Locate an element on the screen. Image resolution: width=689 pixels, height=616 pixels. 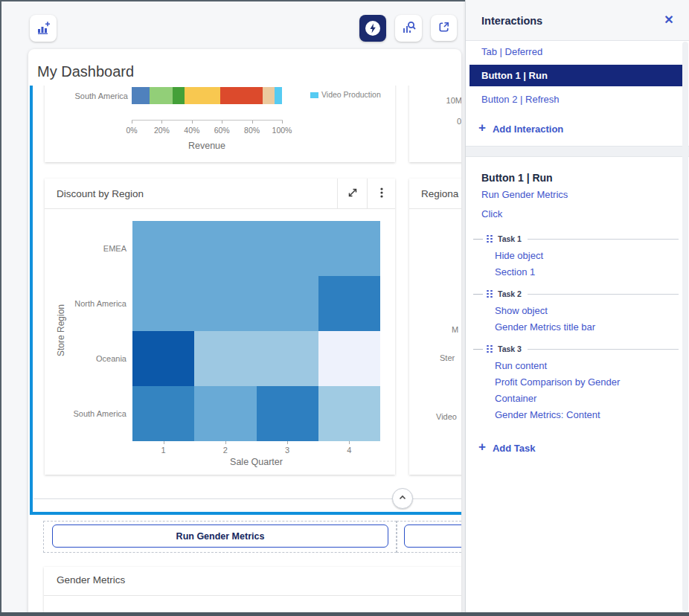
bolt-icon is located at coordinates (373, 28).